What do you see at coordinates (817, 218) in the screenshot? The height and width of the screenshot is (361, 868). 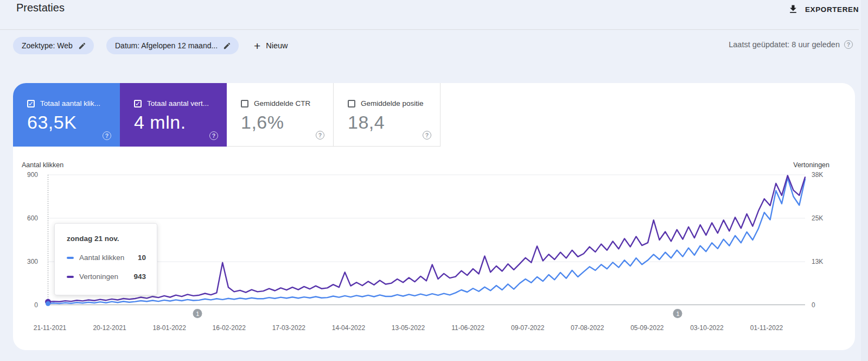 I see `axis-tick: 25K` at bounding box center [817, 218].